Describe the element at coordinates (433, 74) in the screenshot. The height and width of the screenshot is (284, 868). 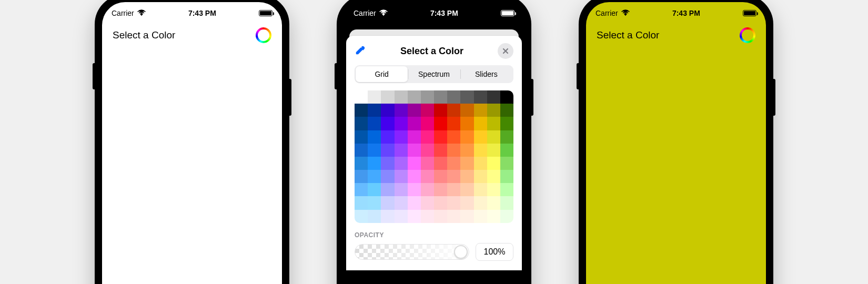
I see `tab-spectrum: Spectrum` at that location.